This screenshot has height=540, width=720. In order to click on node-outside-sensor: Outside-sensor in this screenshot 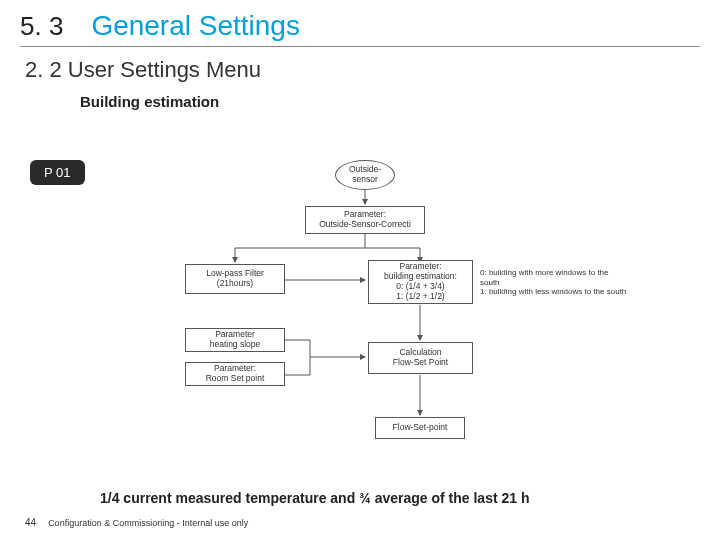, I will do `click(365, 175)`.